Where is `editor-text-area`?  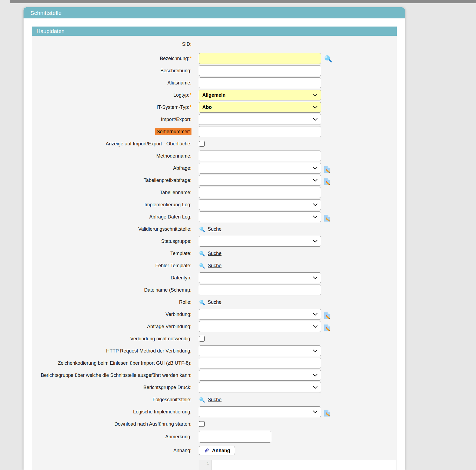 editor-text-area is located at coordinates (303, 465).